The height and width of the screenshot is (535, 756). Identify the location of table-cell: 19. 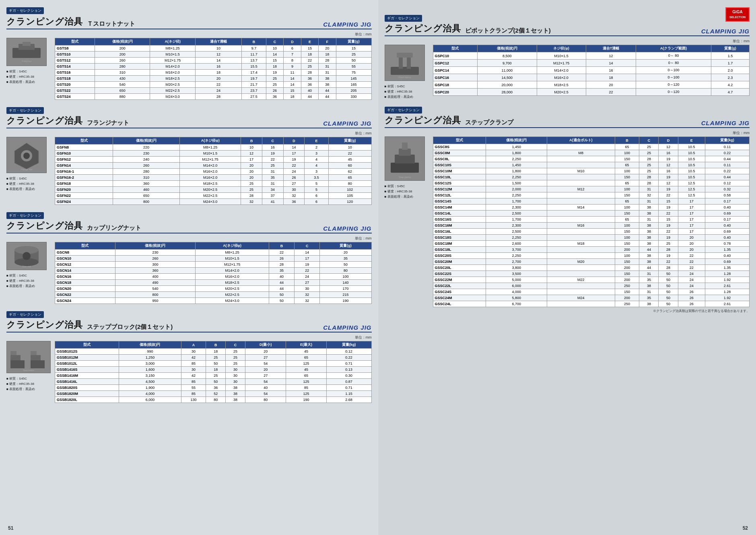
(668, 208).